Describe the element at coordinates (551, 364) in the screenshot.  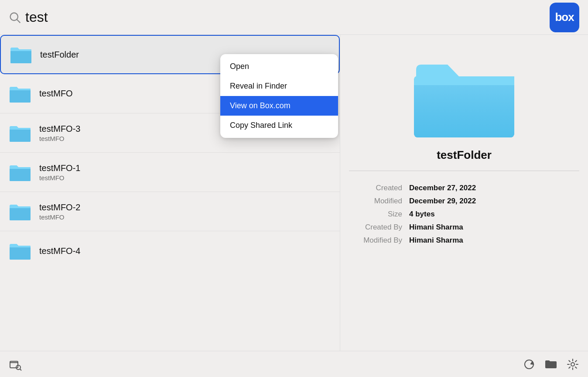
I see `bottom-right` at that location.